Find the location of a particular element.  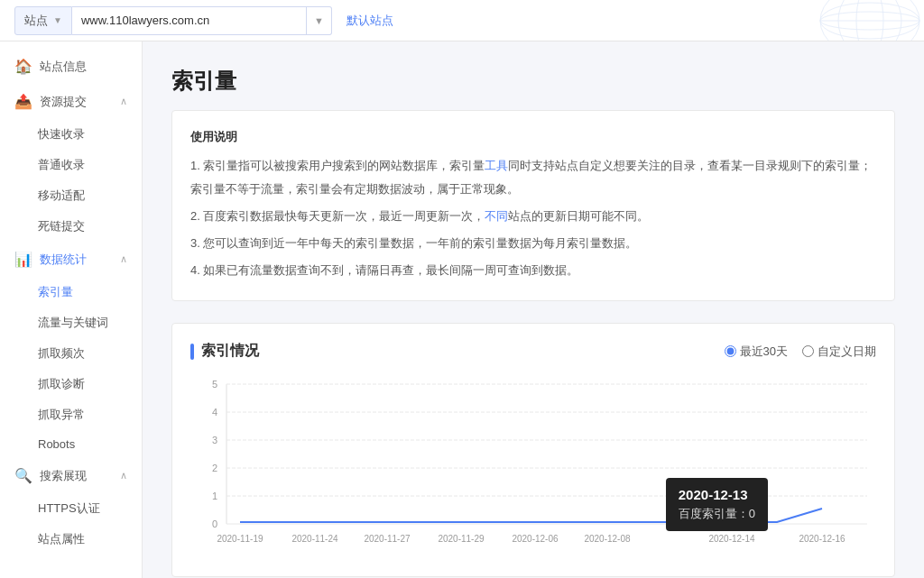

sidebar-label-crawl-frequency: 抓取频次 is located at coordinates (61, 353).